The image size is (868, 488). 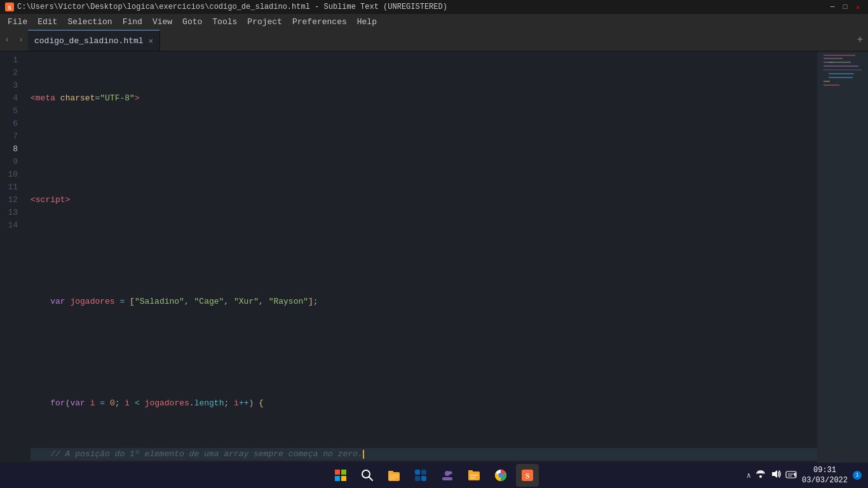 I want to click on line-num-8: 8, so click(x=11, y=149).